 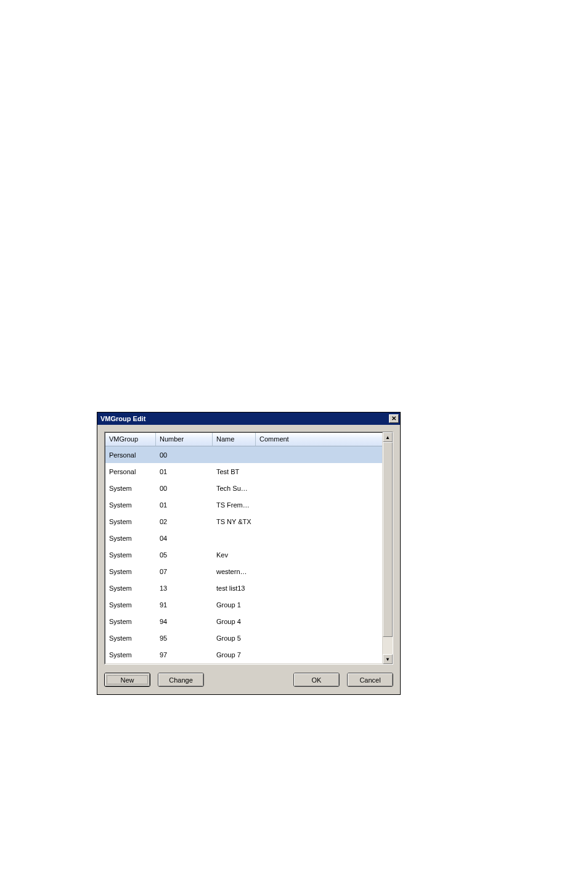 What do you see at coordinates (184, 555) in the screenshot?
I see `cell-number: 05` at bounding box center [184, 555].